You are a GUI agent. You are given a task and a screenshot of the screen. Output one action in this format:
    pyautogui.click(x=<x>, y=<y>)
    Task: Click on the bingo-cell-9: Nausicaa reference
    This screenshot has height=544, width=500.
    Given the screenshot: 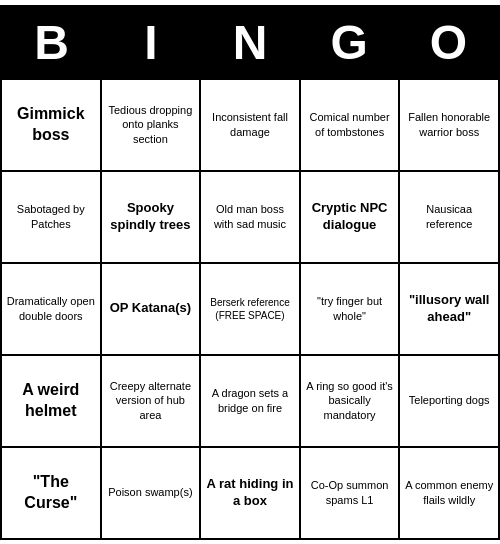 What is the action you would take?
    pyautogui.click(x=449, y=217)
    